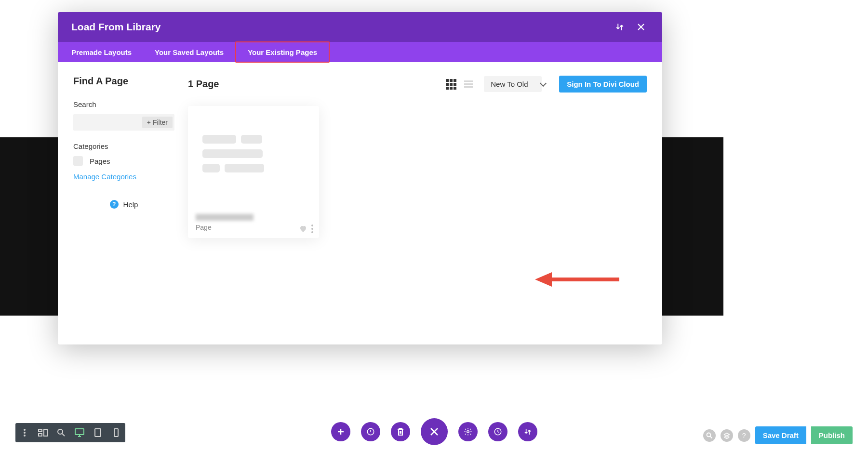  What do you see at coordinates (434, 432) in the screenshot?
I see `bottom-center-toolbar` at bounding box center [434, 432].